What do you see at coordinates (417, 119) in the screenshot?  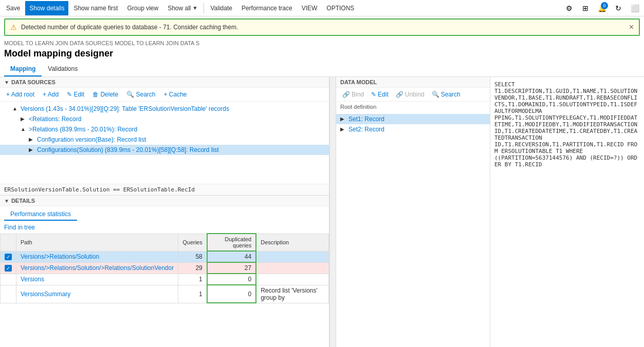 I see `dm-label-set1: Set1: Record` at bounding box center [417, 119].